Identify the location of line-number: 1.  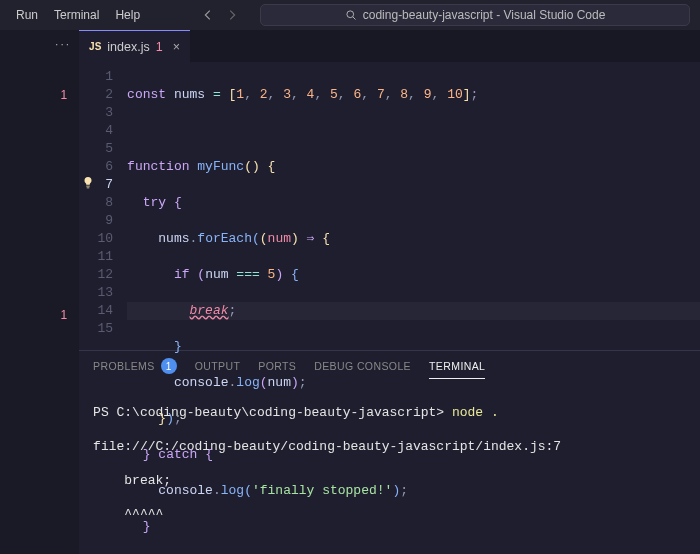
(96, 77).